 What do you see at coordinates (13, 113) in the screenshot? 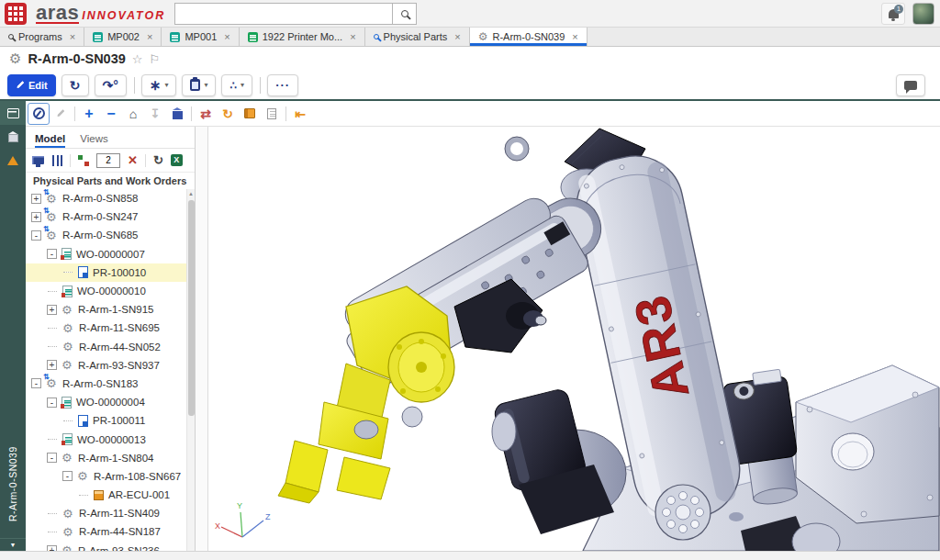
I see `panel-toggle-button` at bounding box center [13, 113].